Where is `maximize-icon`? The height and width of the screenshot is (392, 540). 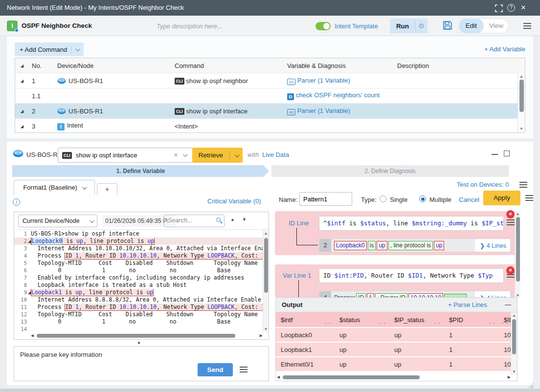
maximize-icon is located at coordinates (507, 153).